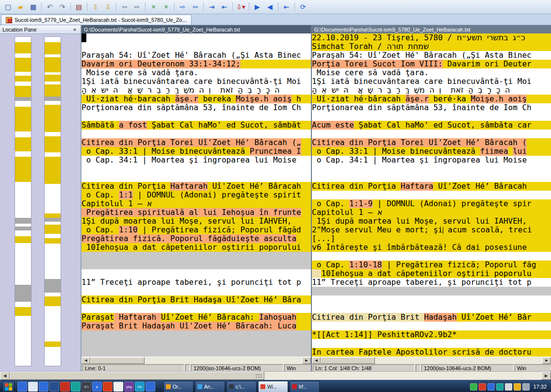  Describe the element at coordinates (62, 7) in the screenshot. I see `redo-button: ↷` at that location.